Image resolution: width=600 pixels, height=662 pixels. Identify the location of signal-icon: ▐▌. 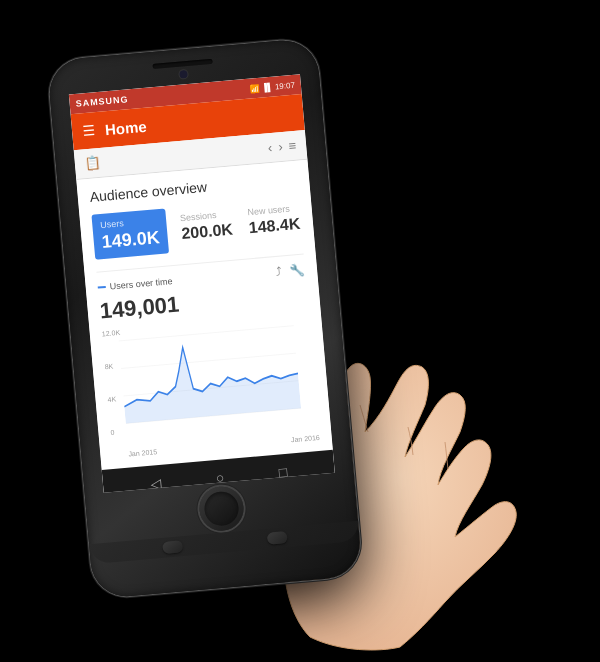
(267, 87).